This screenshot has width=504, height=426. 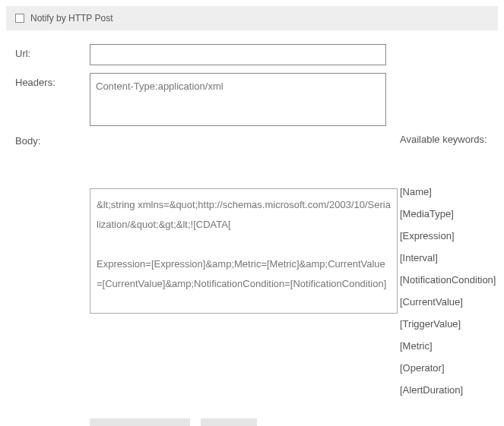 What do you see at coordinates (20, 18) in the screenshot?
I see `notify-checkbox` at bounding box center [20, 18].